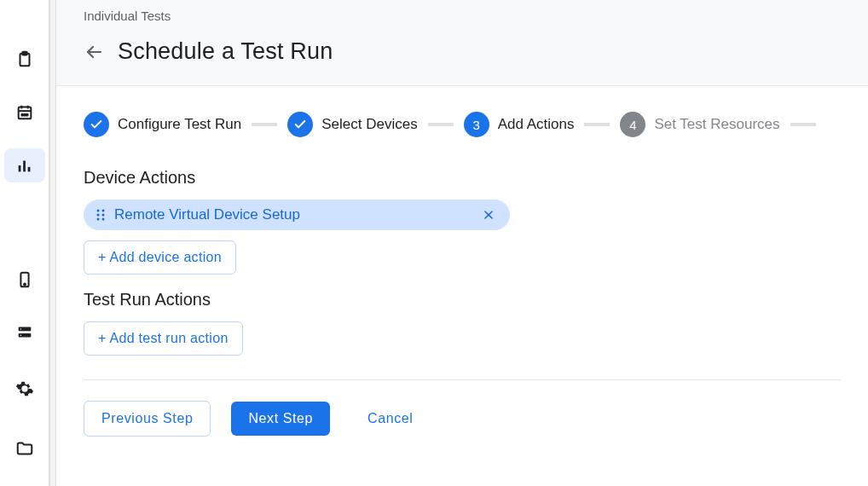 Image resolution: width=868 pixels, height=486 pixels. What do you see at coordinates (94, 52) in the screenshot?
I see `back-arrow-icon` at bounding box center [94, 52].